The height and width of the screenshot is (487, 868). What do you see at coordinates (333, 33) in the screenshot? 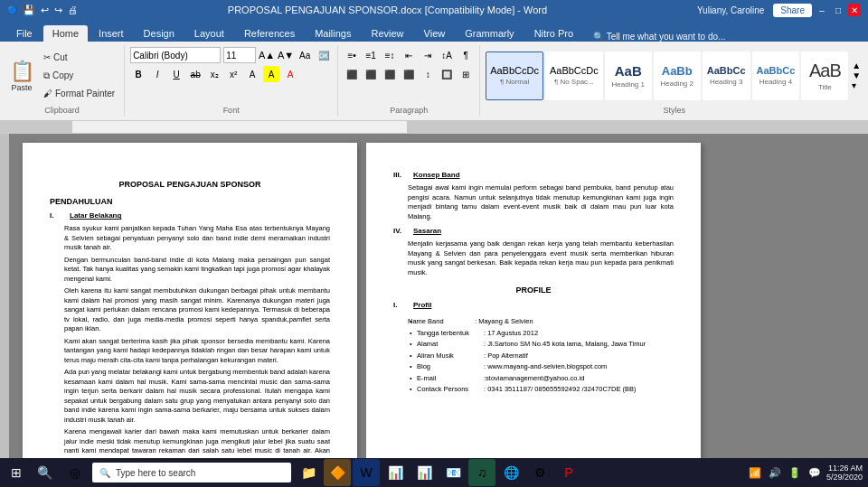
I see `tab-mailings: Mailings` at bounding box center [333, 33].